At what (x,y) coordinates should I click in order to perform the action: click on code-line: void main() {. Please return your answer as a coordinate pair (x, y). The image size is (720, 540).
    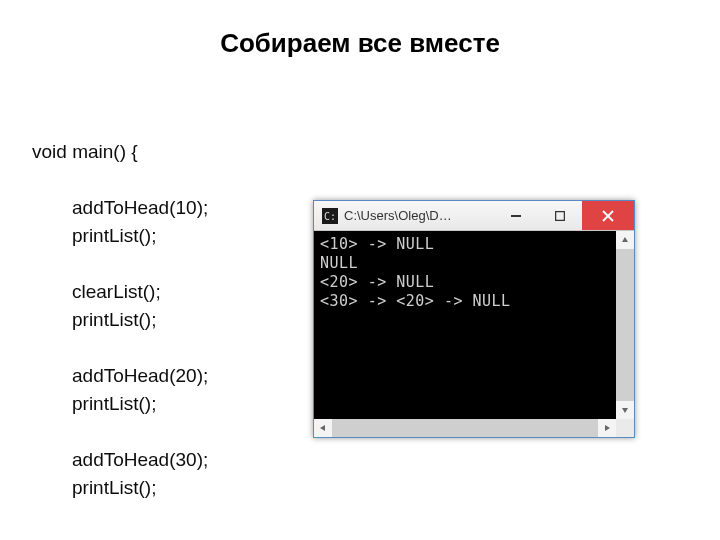
    Looking at the image, I should click on (85, 152).